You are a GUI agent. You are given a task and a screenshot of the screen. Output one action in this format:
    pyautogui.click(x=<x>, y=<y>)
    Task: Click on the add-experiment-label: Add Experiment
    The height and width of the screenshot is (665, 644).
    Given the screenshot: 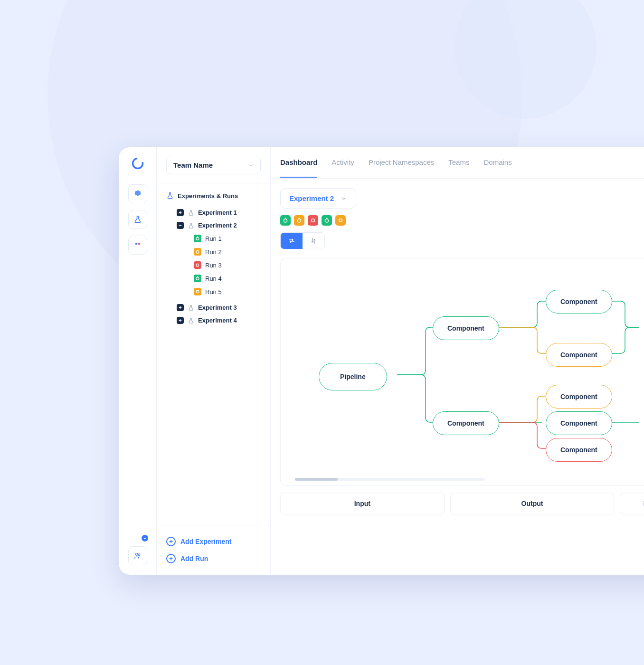 What is the action you would take?
    pyautogui.click(x=206, y=542)
    